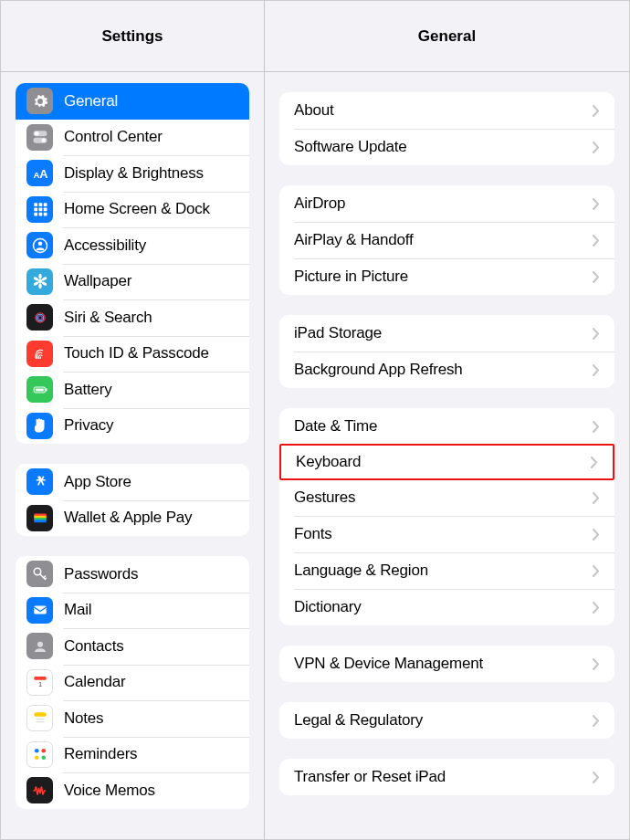  I want to click on detail-row-label: Legal & Regulatory, so click(444, 720).